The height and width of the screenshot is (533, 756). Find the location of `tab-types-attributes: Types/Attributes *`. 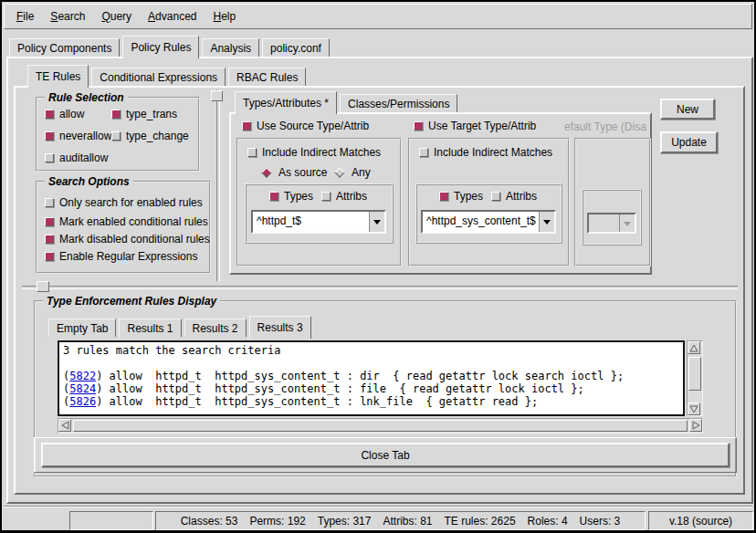

tab-types-attributes: Types/Attributes * is located at coordinates (286, 102).